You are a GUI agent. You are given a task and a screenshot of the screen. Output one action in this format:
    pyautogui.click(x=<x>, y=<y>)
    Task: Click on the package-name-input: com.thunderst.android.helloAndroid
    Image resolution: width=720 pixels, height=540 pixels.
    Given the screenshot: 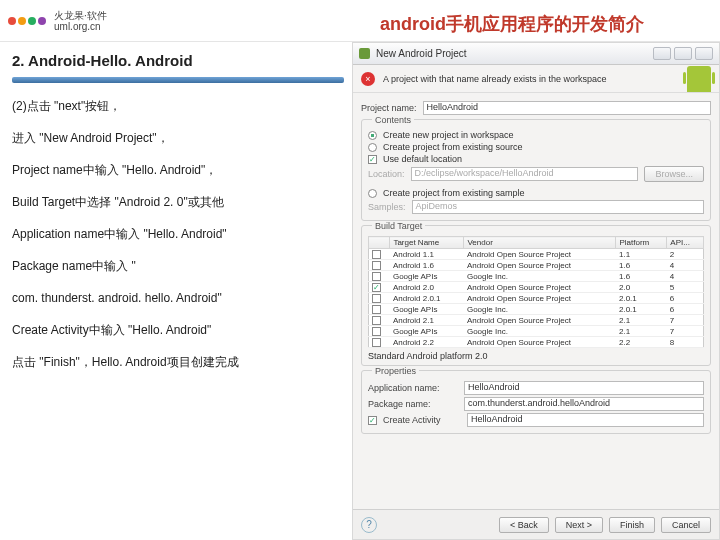 What is the action you would take?
    pyautogui.click(x=584, y=404)
    